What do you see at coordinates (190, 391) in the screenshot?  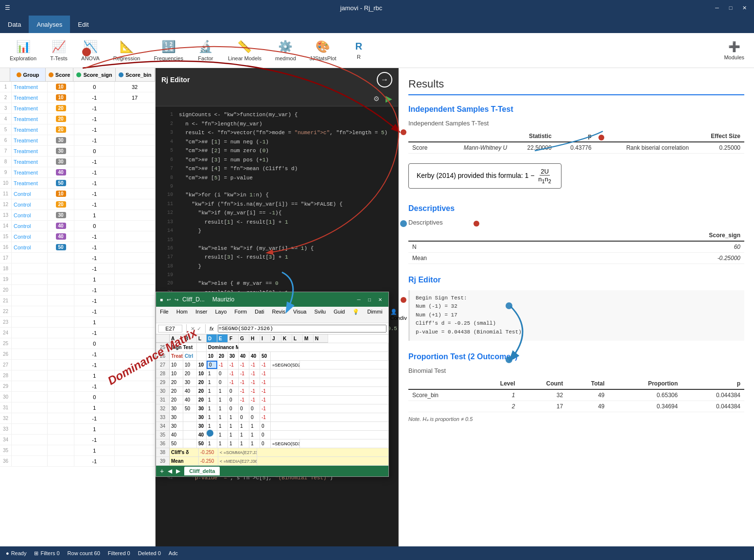 I see `cell-30-b: 40` at bounding box center [190, 391].